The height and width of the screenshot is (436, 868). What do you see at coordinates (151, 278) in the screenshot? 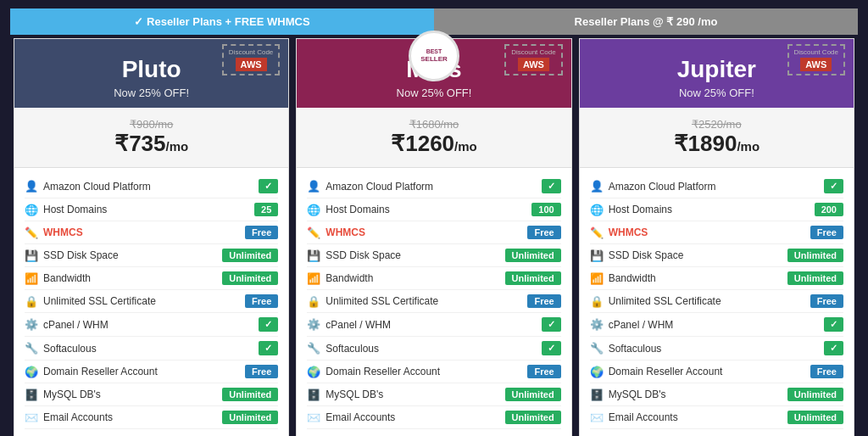
I see `feature-row: 📶BandwidthUnlimited` at bounding box center [151, 278].